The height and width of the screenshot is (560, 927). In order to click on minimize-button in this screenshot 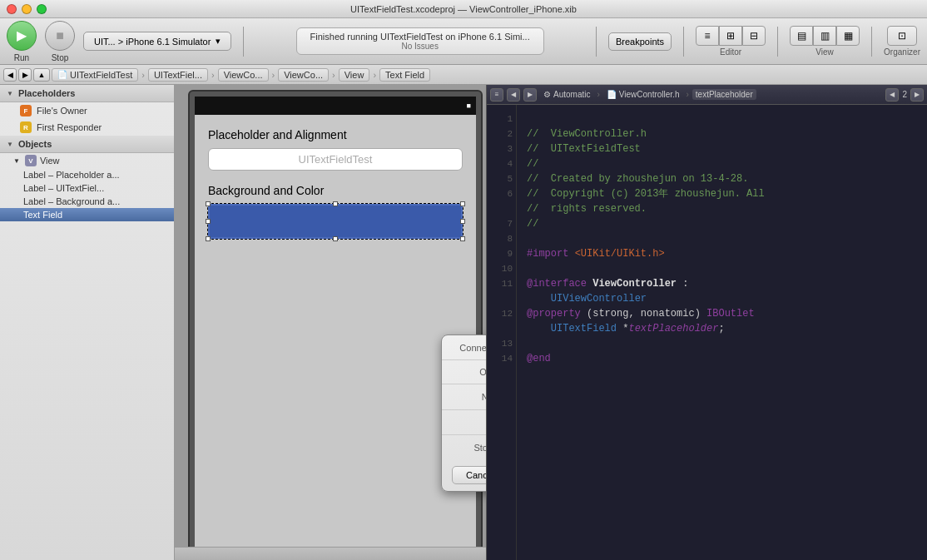, I will do `click(27, 9)`.